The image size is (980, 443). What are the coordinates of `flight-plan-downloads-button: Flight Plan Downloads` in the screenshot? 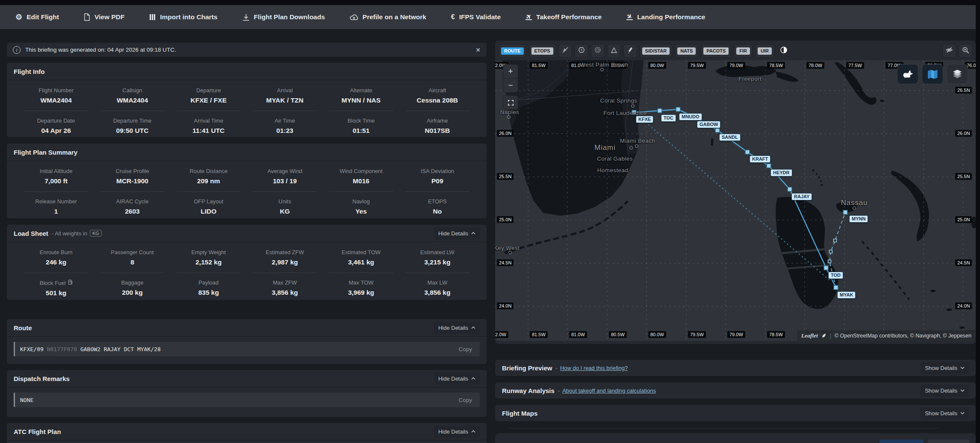 It's located at (284, 17).